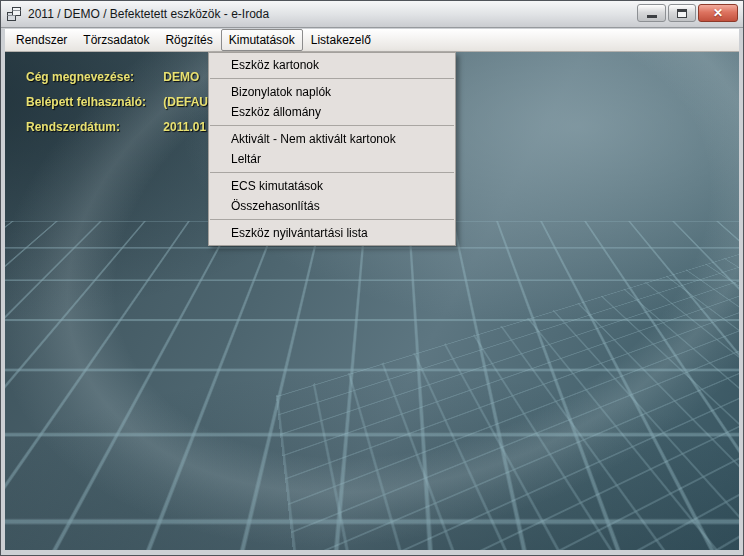 The image size is (744, 556). Describe the element at coordinates (682, 14) in the screenshot. I see `maximize-icon` at that location.